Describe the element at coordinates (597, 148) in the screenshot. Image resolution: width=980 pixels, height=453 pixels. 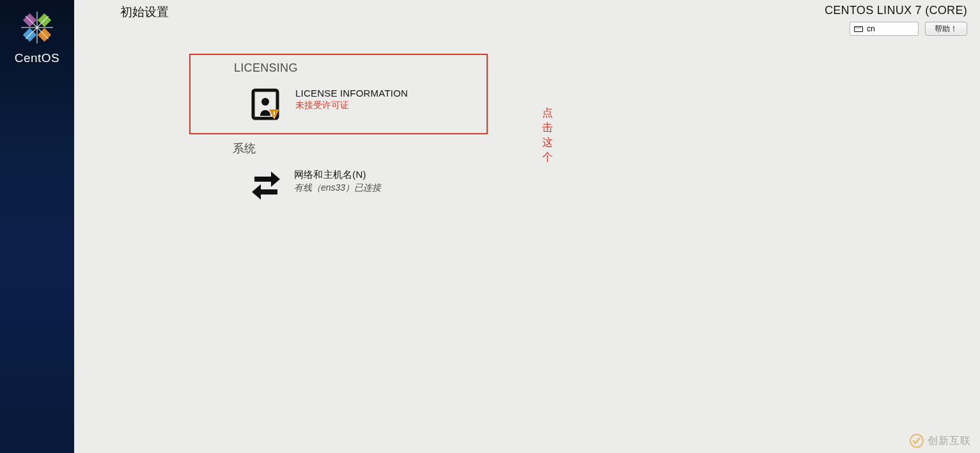
I see `system-header: 系统` at that location.